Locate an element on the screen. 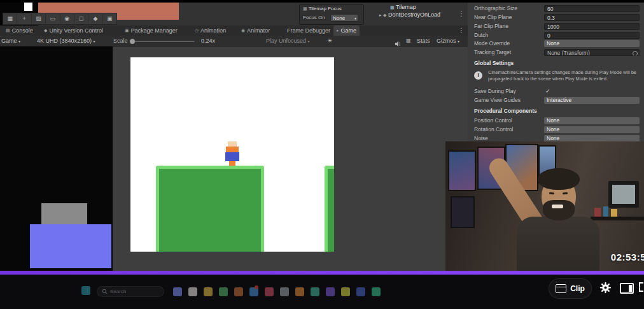 This screenshot has width=644, height=309. game-view-guides-dropdown: Interactive is located at coordinates (592, 101).